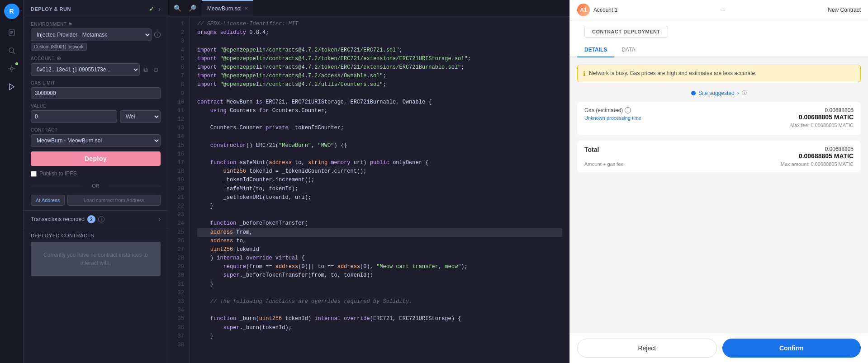 Image resolution: width=868 pixels, height=363 pixels. Describe the element at coordinates (96, 90) in the screenshot. I see `gas-limit-section: GAS LIMIT` at that location.